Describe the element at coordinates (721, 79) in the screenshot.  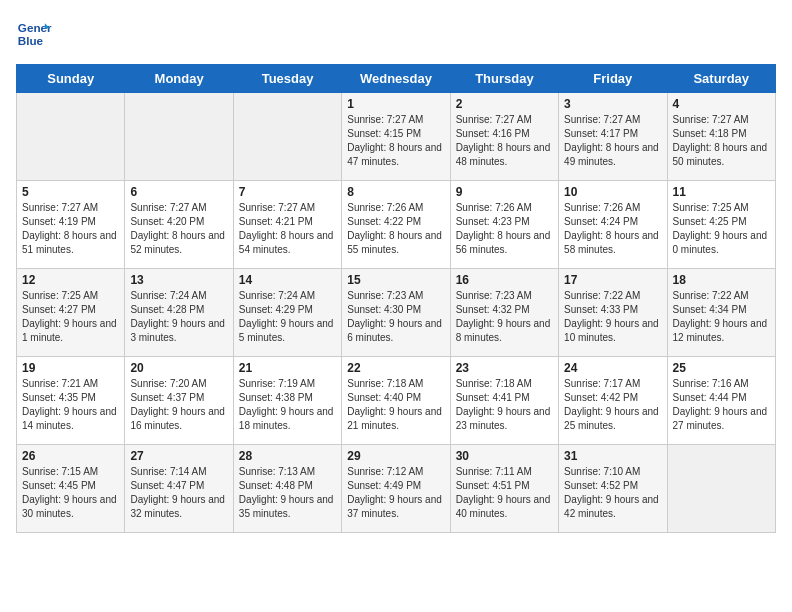
I see `header-cell-saturday: Saturday` at that location.